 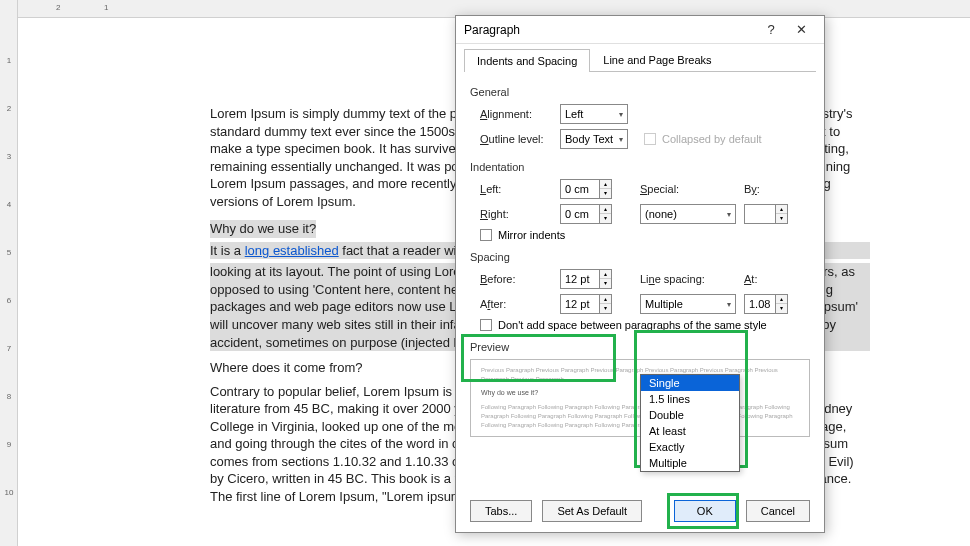 What do you see at coordinates (688, 214) in the screenshot?
I see `special-select: (none)▾` at bounding box center [688, 214].